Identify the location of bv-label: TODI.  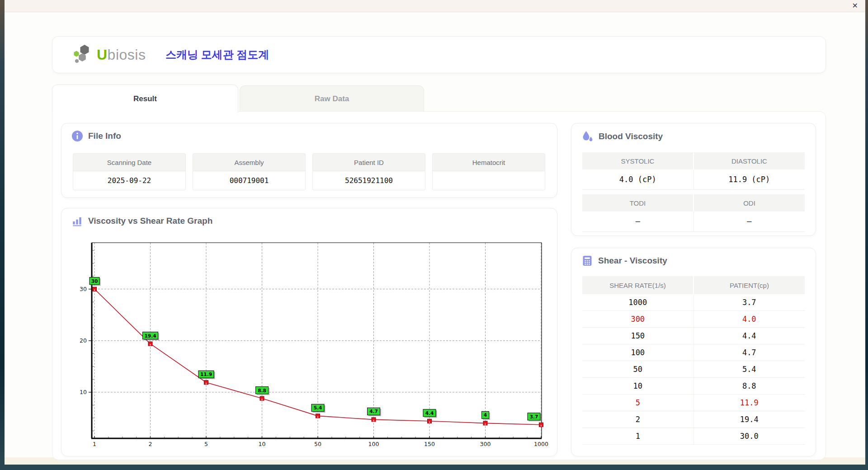
(638, 203).